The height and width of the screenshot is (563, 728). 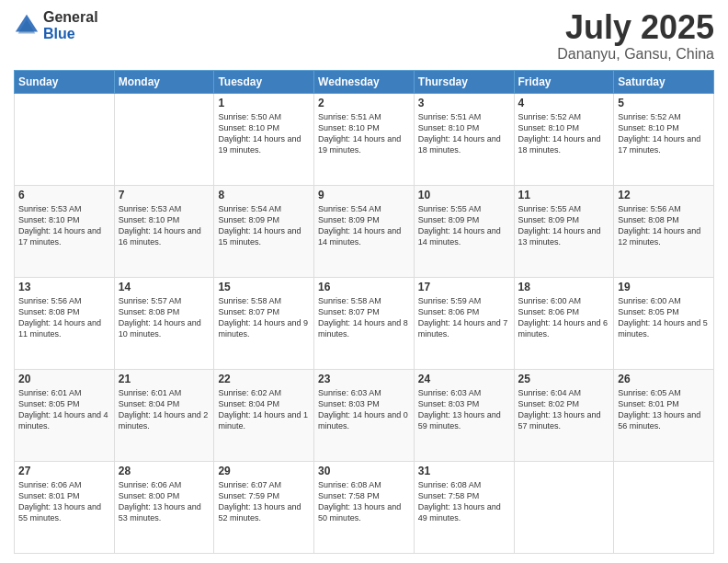 I want to click on logo-general: General, so click(x=71, y=17).